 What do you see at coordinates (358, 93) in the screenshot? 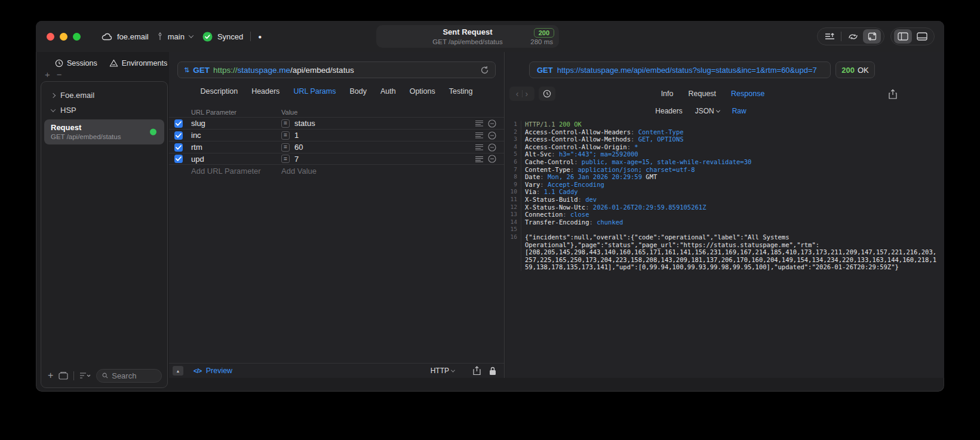
I see `tab-body: Body` at bounding box center [358, 93].